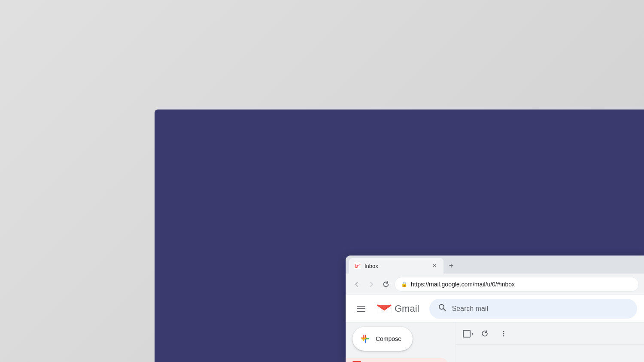 The image size is (644, 362). What do you see at coordinates (407, 309) in the screenshot?
I see `gmail-wordmark: Gmail` at bounding box center [407, 309].